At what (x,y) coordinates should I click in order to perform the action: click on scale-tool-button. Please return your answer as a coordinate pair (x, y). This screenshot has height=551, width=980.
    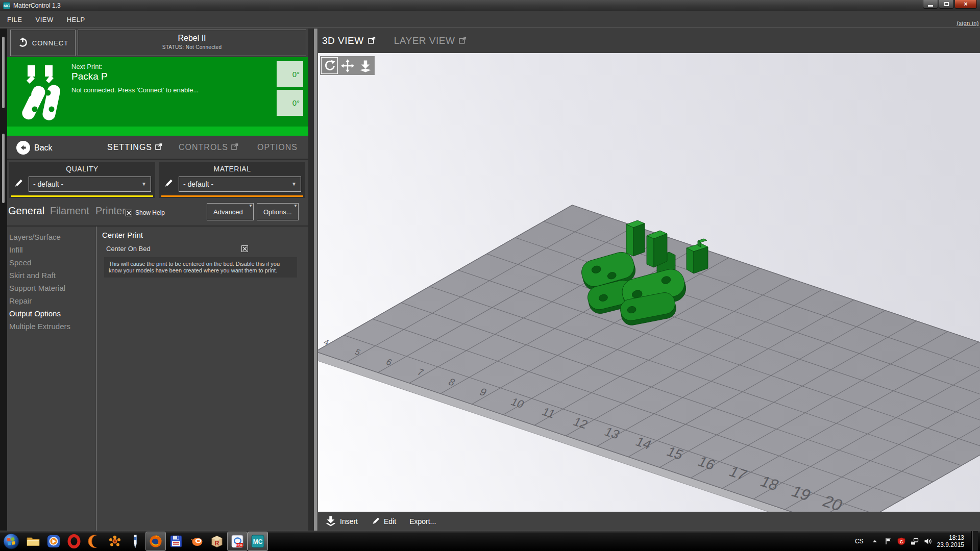
    Looking at the image, I should click on (365, 65).